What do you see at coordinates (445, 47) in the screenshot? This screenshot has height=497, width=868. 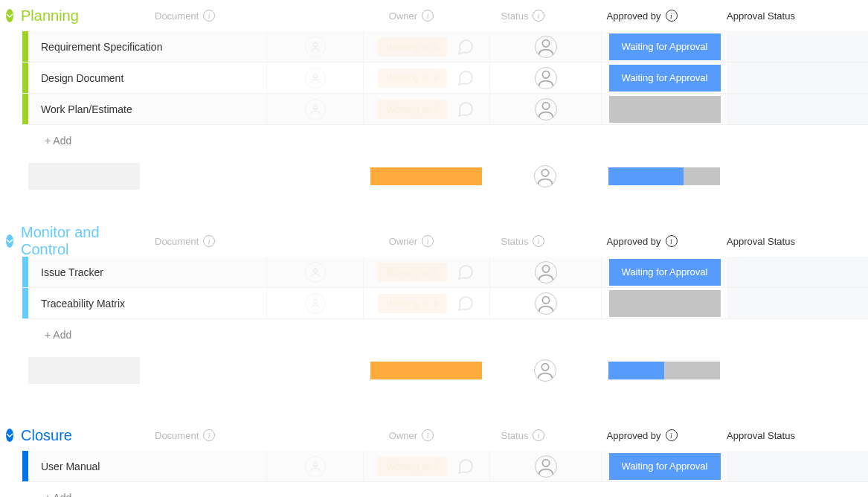 I see `table-row: Requirement Specification Working on it …` at bounding box center [445, 47].